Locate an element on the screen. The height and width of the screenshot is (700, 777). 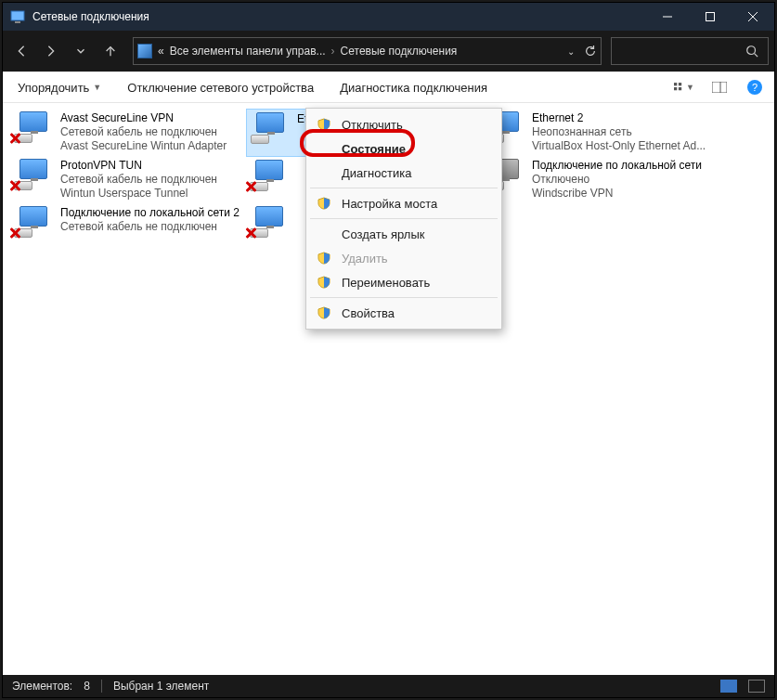
context-menu: Отключить Состояние Диагностика Настройк… is located at coordinates (404, 219).